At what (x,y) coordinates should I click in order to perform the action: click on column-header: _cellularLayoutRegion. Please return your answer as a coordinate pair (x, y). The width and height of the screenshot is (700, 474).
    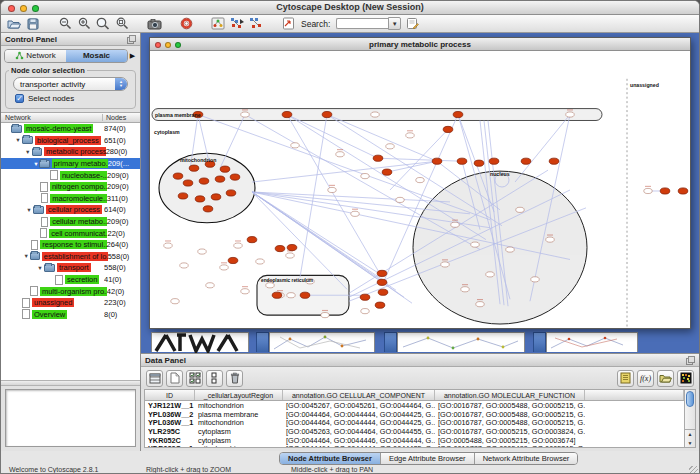
    Looking at the image, I should click on (239, 395).